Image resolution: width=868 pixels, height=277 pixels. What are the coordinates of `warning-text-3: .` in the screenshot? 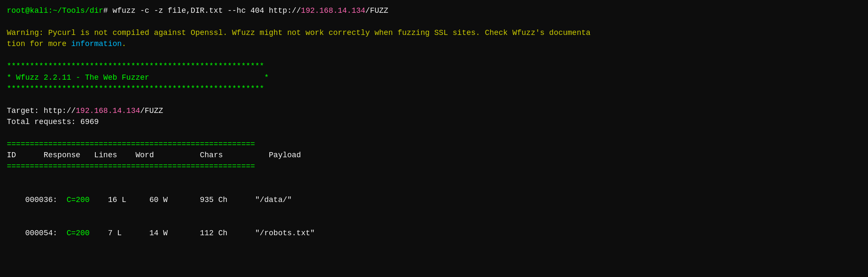 It's located at (124, 44).